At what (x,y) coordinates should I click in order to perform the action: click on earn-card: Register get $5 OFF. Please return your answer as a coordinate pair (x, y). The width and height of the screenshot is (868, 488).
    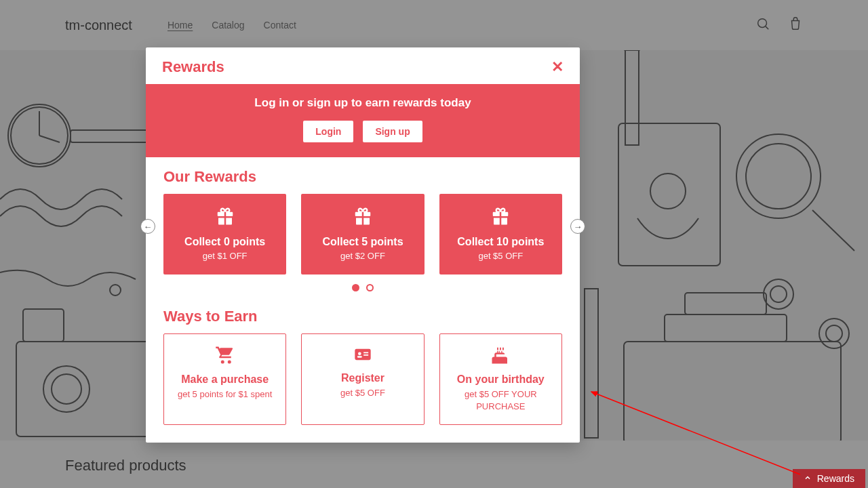
    Looking at the image, I should click on (362, 380).